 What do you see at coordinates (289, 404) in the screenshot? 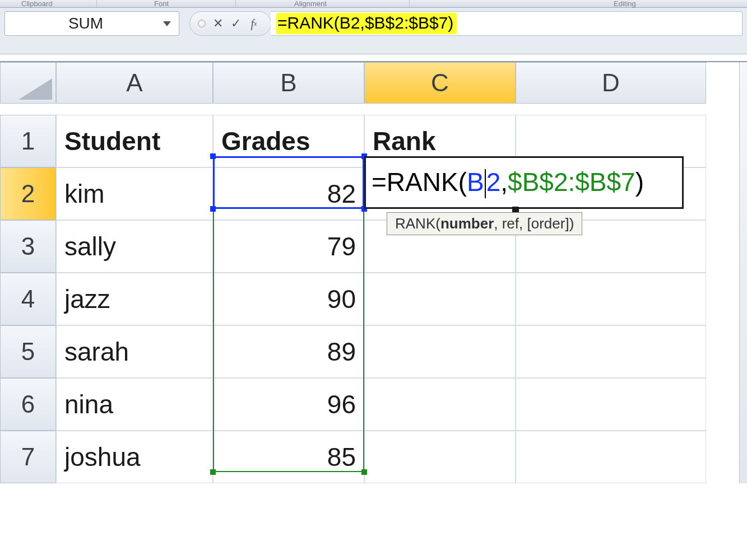
I see `cell-B6: 96` at bounding box center [289, 404].